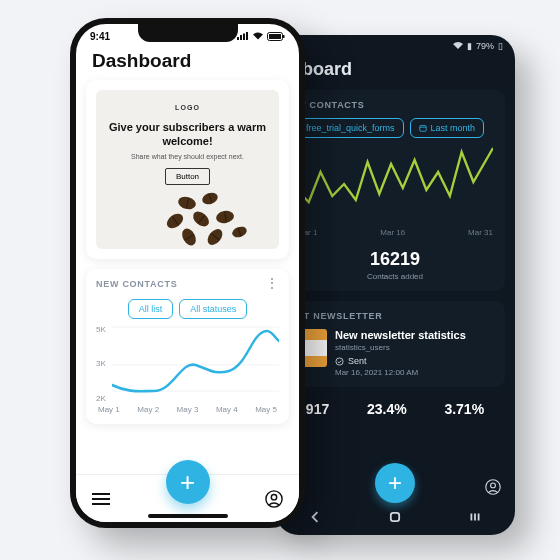  I want to click on calendar-icon, so click(423, 128).